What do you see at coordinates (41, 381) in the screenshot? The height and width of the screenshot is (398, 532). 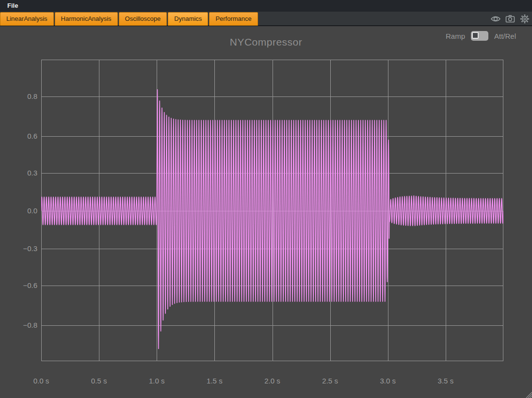 I see `x-tick-label: 0.0 s` at bounding box center [41, 381].